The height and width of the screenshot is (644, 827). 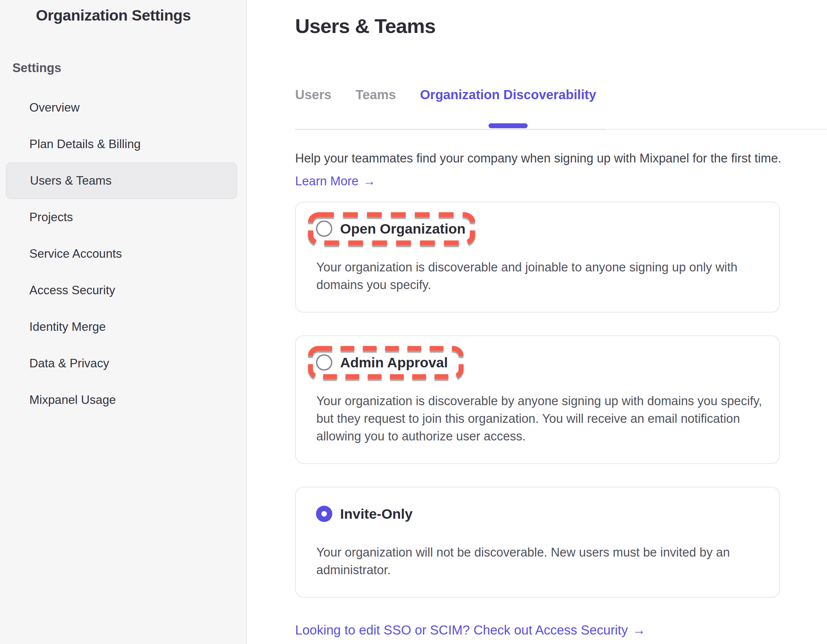 I want to click on option-label: Admin Approval, so click(x=394, y=363).